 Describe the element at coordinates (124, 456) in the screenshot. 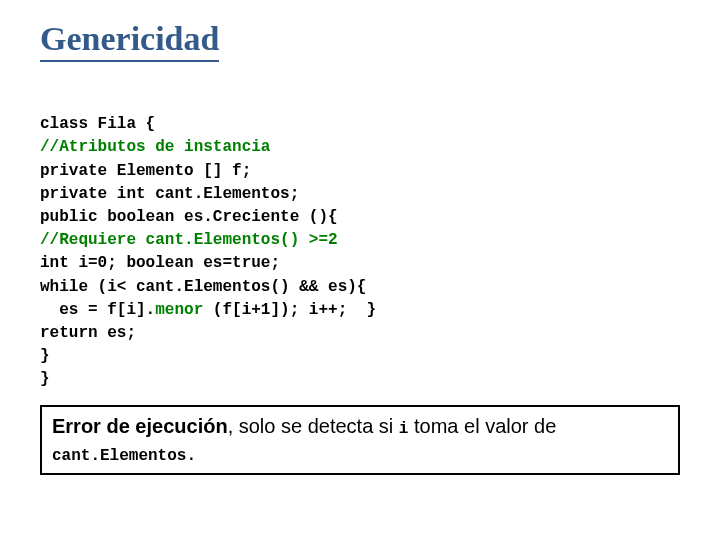

I see `note-mono: cant.Elementos.` at that location.